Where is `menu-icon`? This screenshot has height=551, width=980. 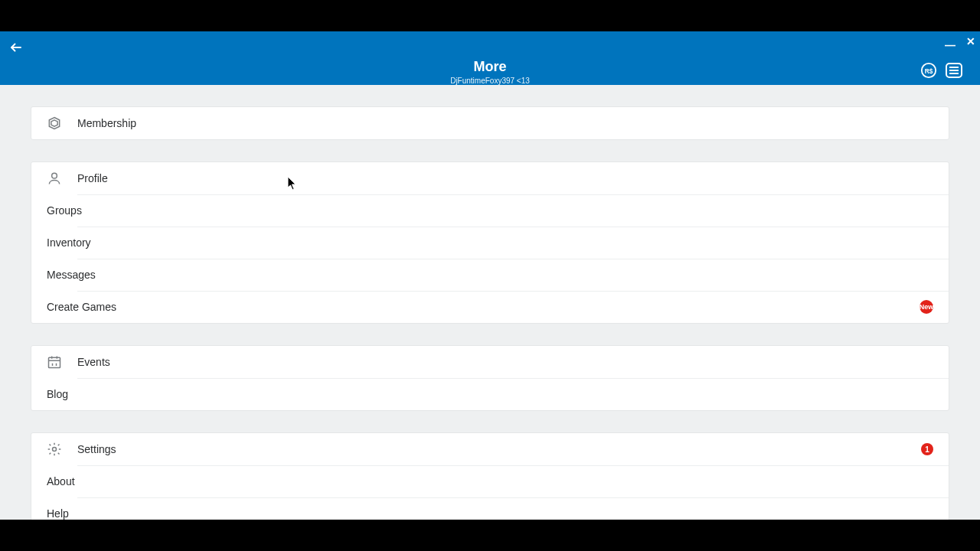 menu-icon is located at coordinates (954, 70).